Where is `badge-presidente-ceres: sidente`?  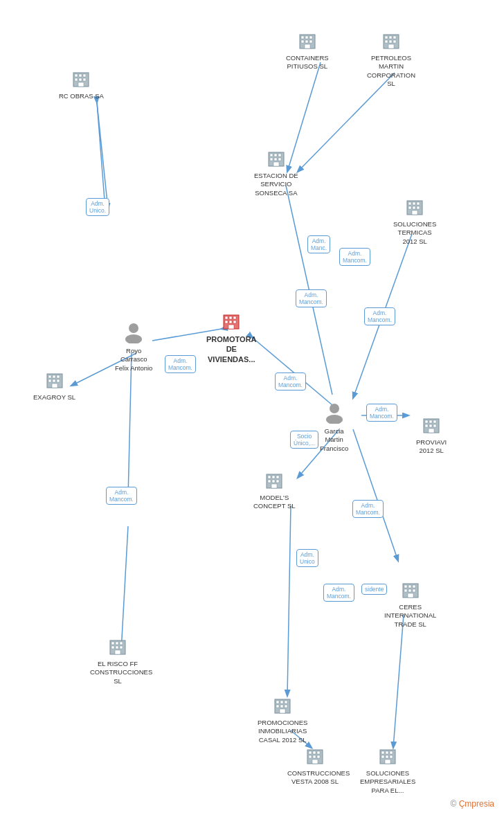
badge-presidente-ceres: sidente is located at coordinates (374, 589).